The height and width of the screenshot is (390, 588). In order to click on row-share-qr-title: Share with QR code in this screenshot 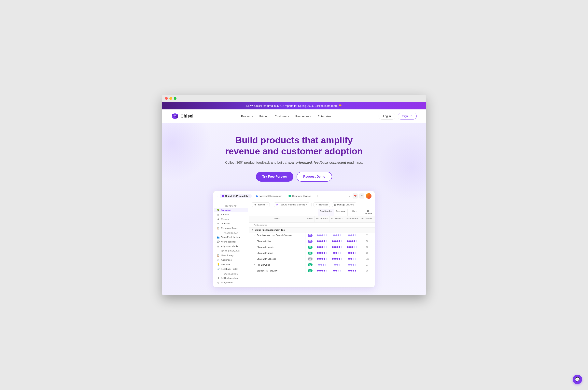, I will do `click(277, 259)`.